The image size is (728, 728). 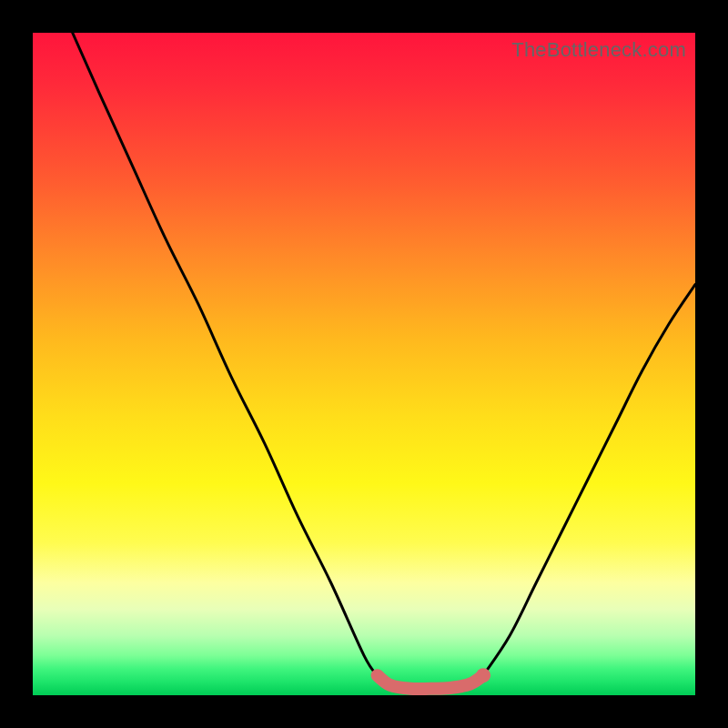 What do you see at coordinates (430, 682) in the screenshot?
I see `valley-floor-highlight` at bounding box center [430, 682].